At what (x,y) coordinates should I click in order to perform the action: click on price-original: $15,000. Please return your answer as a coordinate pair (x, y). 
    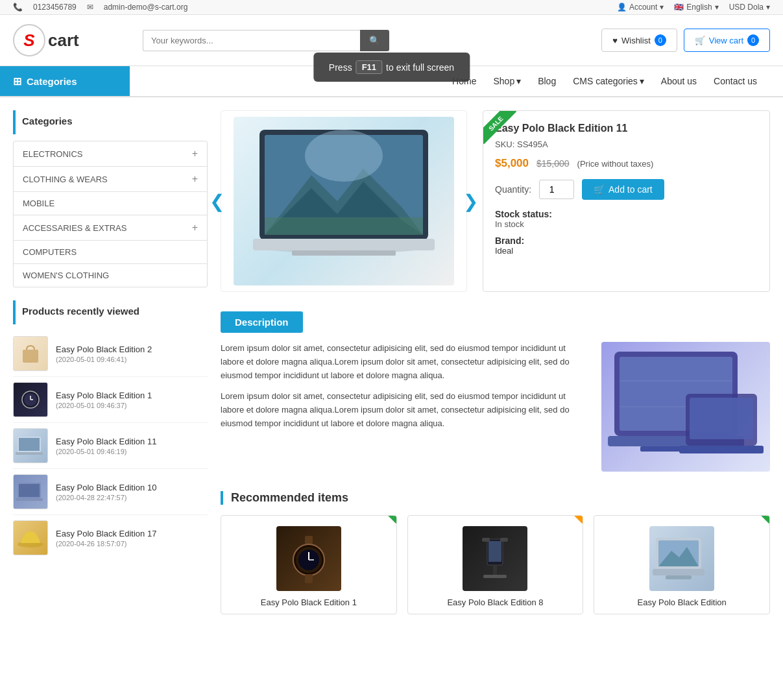
    Looking at the image, I should click on (553, 163).